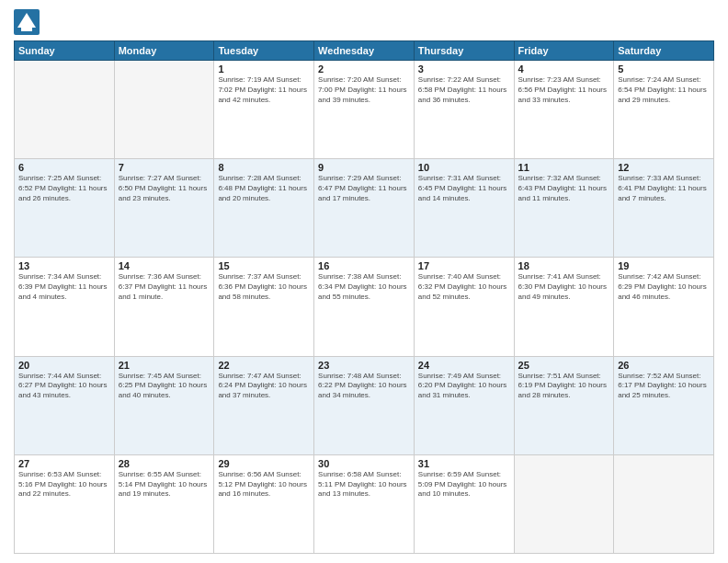 This screenshot has width=728, height=563. What do you see at coordinates (64, 464) in the screenshot?
I see `day-number: 27` at bounding box center [64, 464].